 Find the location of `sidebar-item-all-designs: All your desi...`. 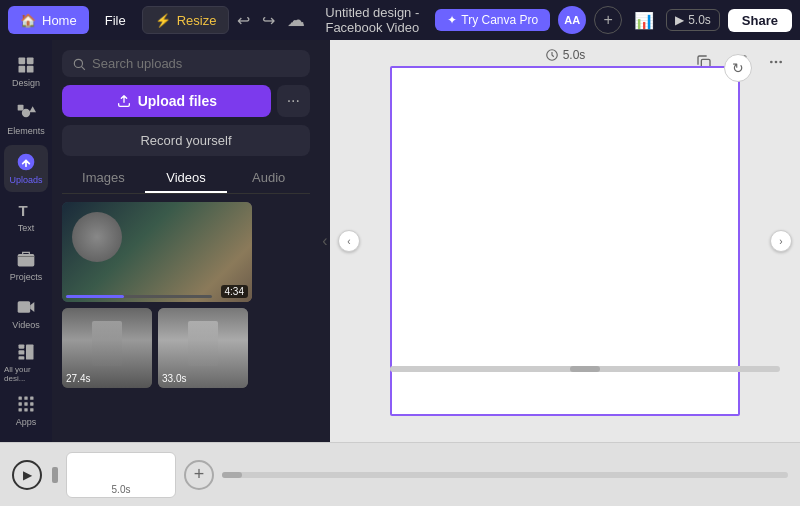

sidebar-item-all-designs: All your desi... is located at coordinates (26, 362).